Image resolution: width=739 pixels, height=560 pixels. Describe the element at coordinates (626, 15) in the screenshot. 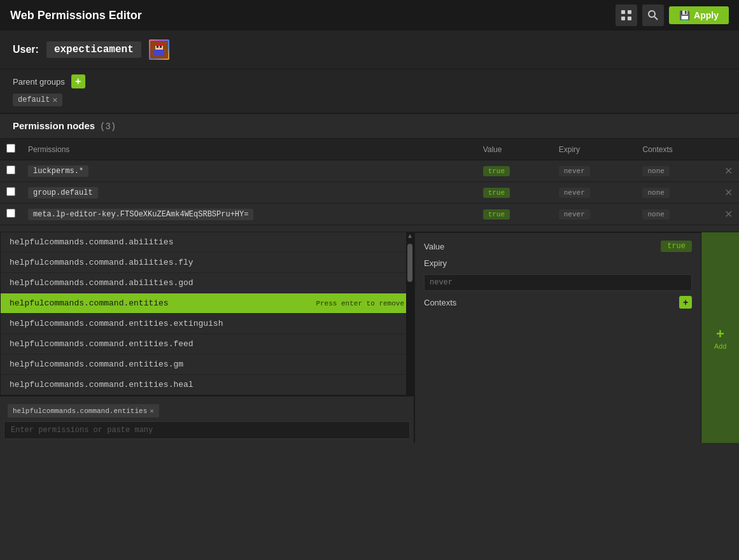

I see `grid-icon-button` at that location.